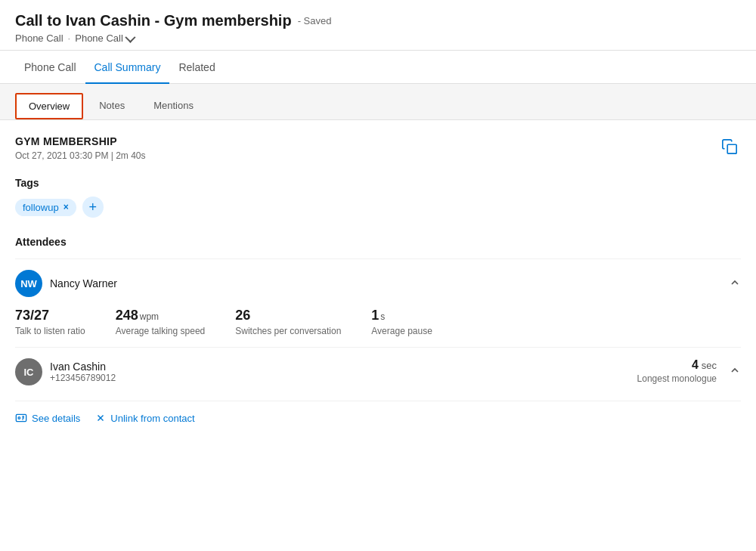 This screenshot has height=551, width=756. I want to click on footer-actions: See details Unlink from contact, so click(378, 413).